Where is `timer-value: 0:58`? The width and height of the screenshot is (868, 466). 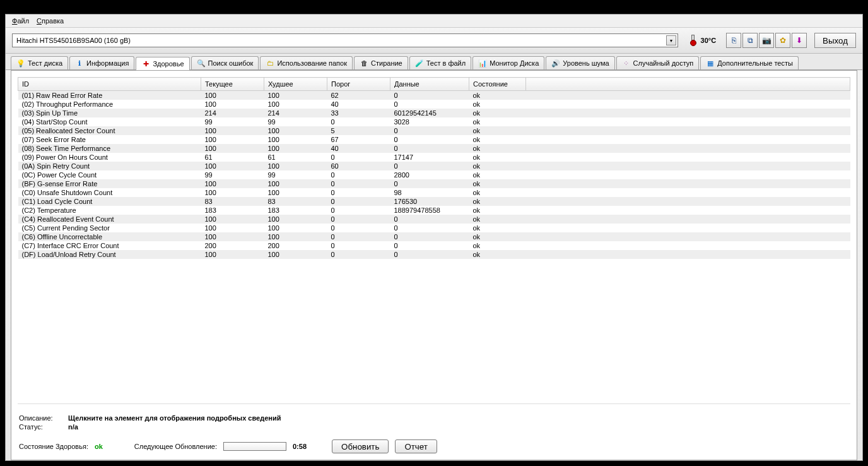
timer-value: 0:58 is located at coordinates (300, 446).